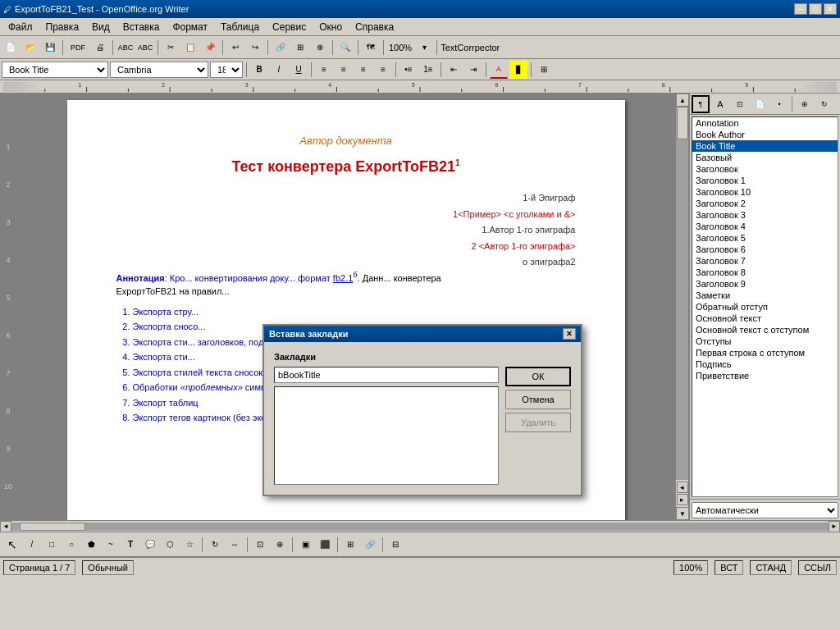 The image size is (840, 630). I want to click on zoom-dropdown: ▾, so click(424, 48).